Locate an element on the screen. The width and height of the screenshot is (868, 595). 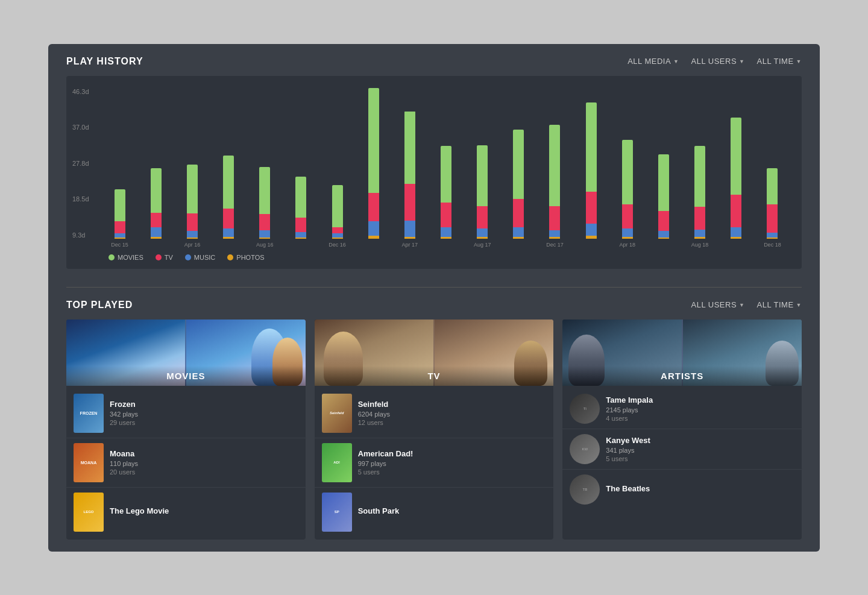
frozen-thumb: FROZEN is located at coordinates (89, 414).